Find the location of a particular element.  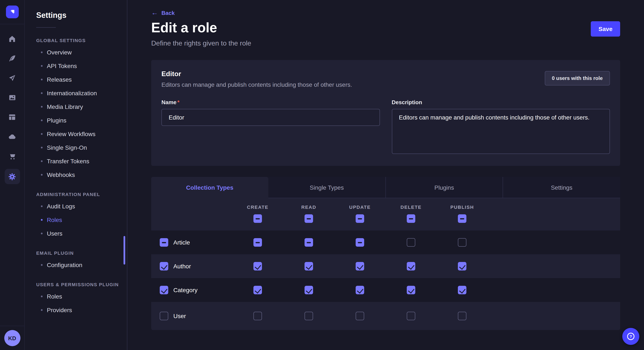

perm-cell-category-publish is located at coordinates (462, 290).